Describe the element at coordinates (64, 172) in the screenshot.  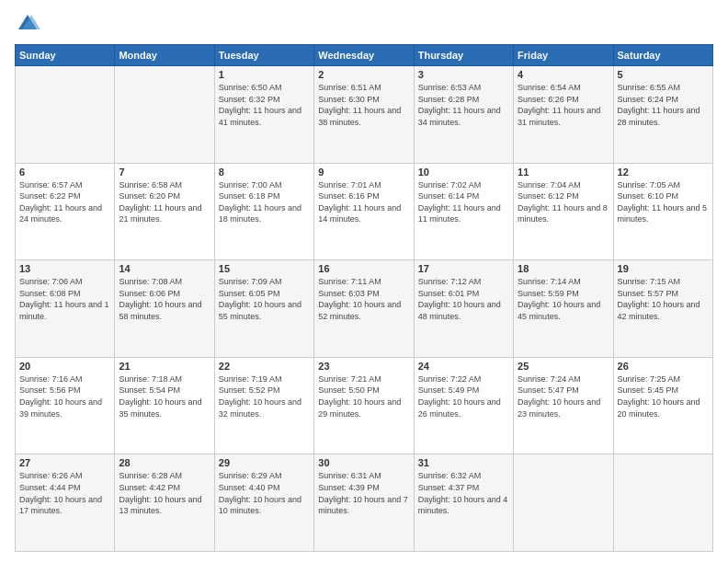
I see `day-number: 6` at that location.